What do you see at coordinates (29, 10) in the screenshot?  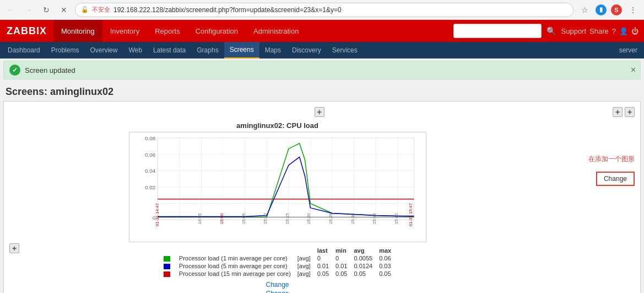 I see `forward-button: →` at bounding box center [29, 10].